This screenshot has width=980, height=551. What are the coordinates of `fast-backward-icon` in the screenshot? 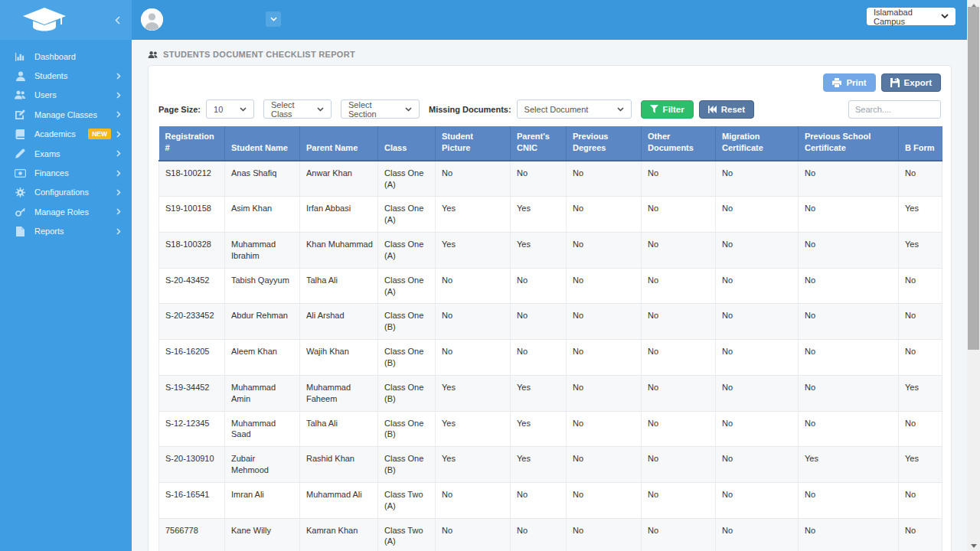 It's located at (712, 109).